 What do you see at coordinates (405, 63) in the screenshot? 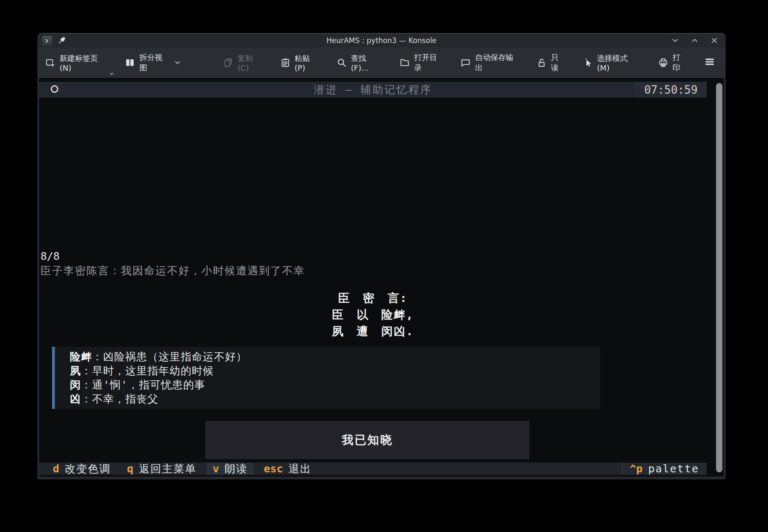
I see `folder-icon` at bounding box center [405, 63].